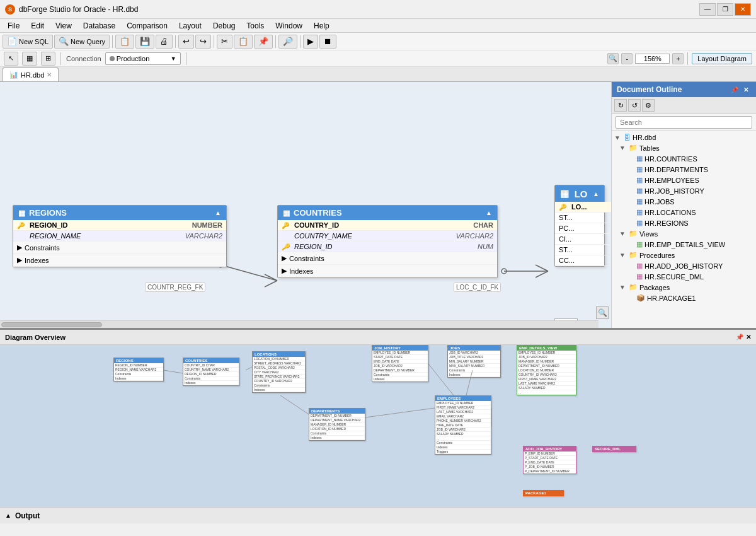  What do you see at coordinates (263, 42) in the screenshot?
I see `paste-icon: 📌` at bounding box center [263, 42].